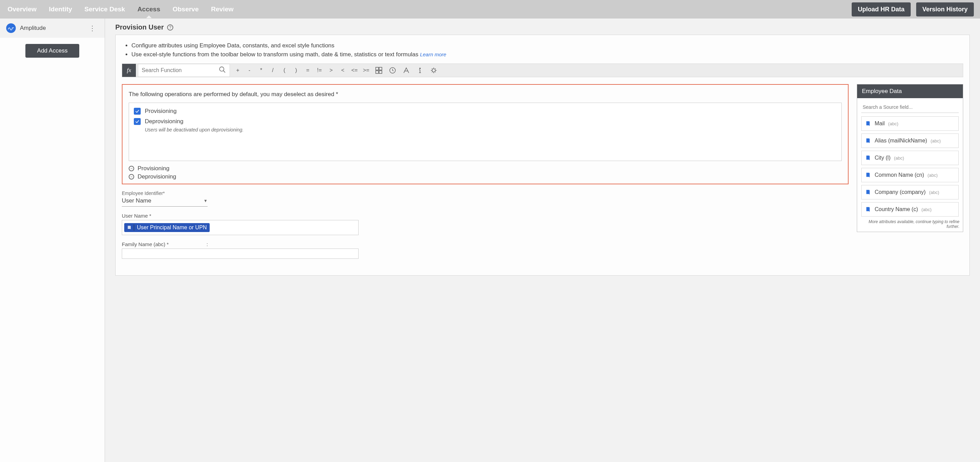  I want to click on text-icon, so click(406, 70).